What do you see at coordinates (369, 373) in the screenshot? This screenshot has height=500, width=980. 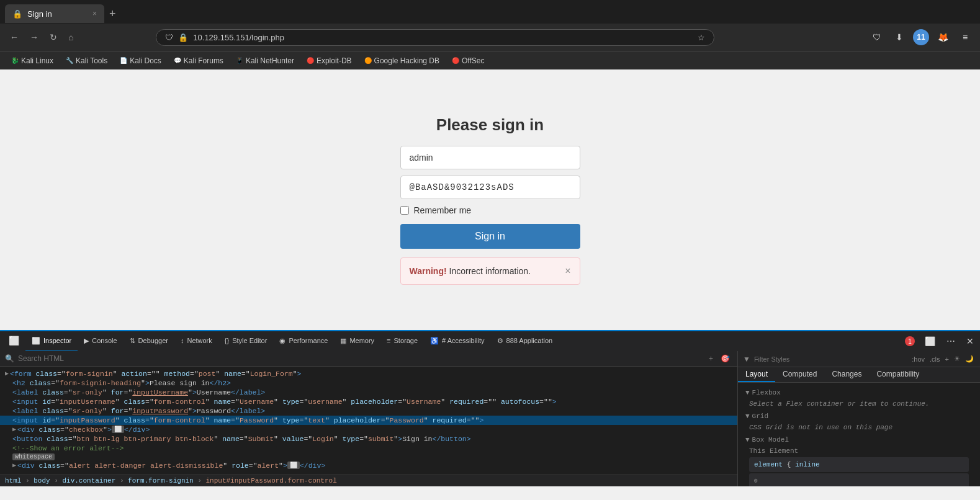 I see `html-line: ▶ <form class="form-signin" action="" me…` at bounding box center [369, 373].